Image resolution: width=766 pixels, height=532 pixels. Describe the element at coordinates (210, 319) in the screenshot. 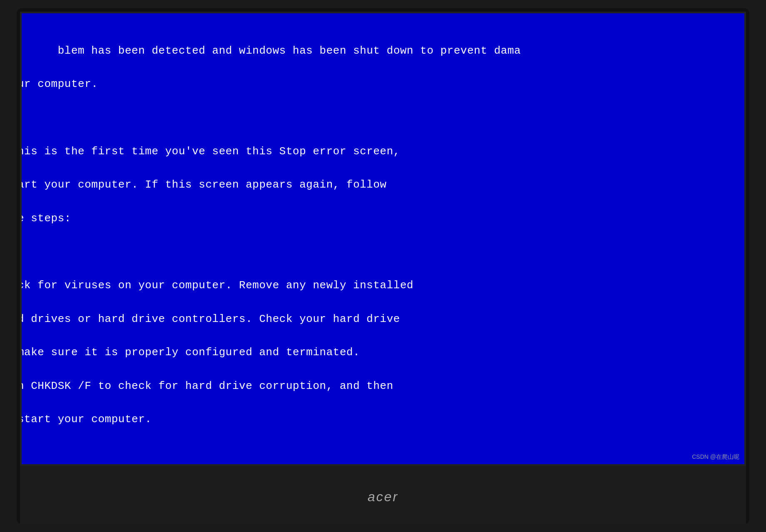

I see `bsod-line-9: d drives or hard drive controllers. Chec…` at that location.